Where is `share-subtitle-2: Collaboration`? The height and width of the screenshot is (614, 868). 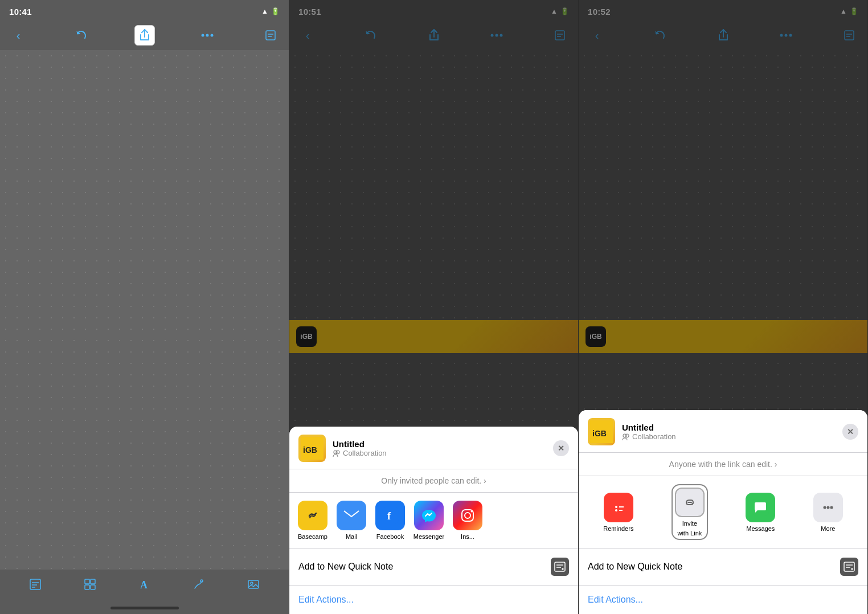
share-subtitle-2: Collaboration is located at coordinates (443, 453).